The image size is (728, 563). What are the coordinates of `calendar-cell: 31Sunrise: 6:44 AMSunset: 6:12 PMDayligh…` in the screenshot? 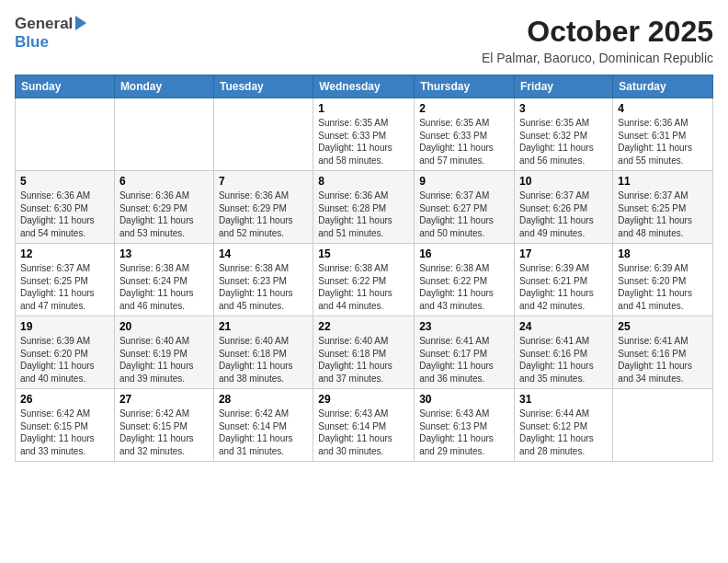 It's located at (564, 425).